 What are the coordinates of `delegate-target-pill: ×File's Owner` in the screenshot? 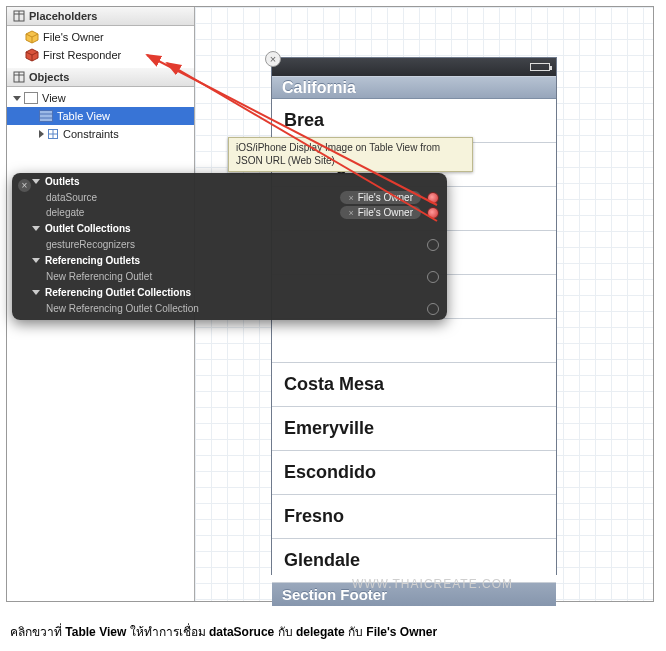 It's located at (380, 212).